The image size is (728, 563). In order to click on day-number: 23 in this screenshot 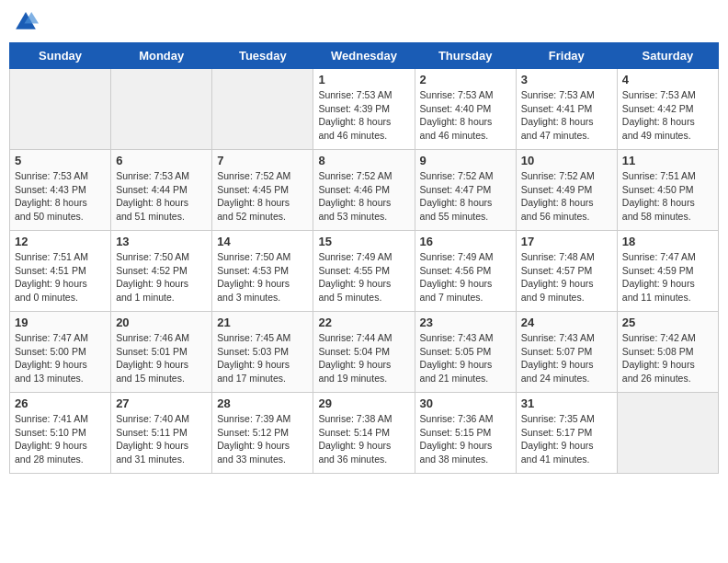, I will do `click(465, 322)`.